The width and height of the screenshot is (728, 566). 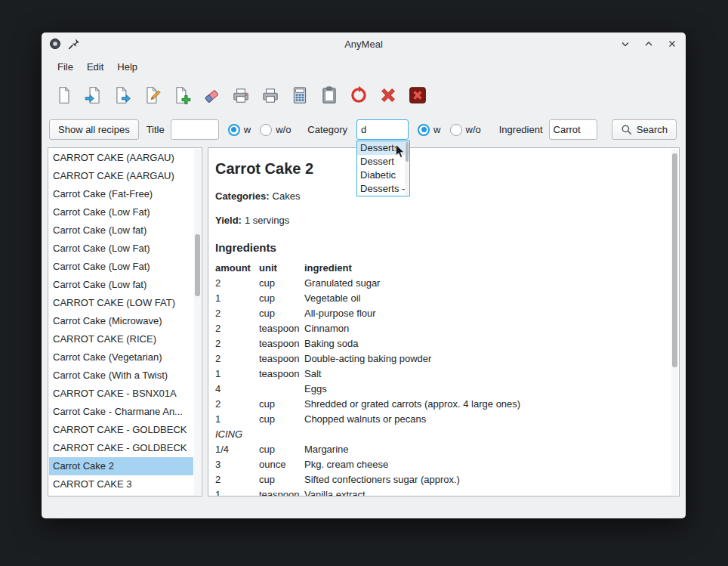 What do you see at coordinates (418, 95) in the screenshot?
I see `quit-button` at bounding box center [418, 95].